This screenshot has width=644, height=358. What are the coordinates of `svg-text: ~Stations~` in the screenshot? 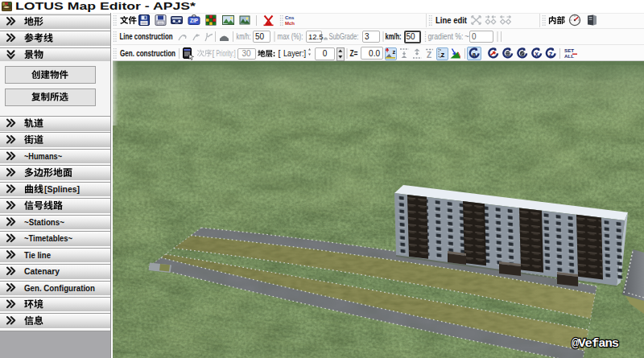 It's located at (45, 222).